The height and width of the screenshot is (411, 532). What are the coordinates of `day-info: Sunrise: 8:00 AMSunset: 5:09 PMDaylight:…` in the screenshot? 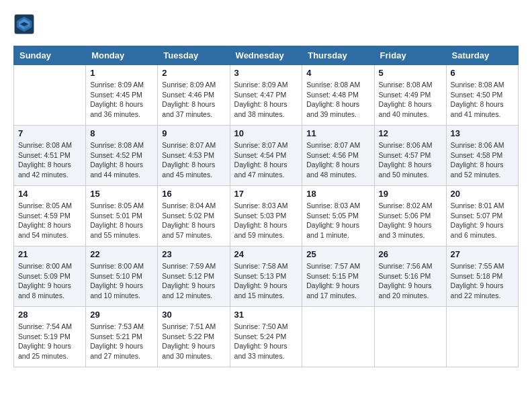 It's located at (50, 281).